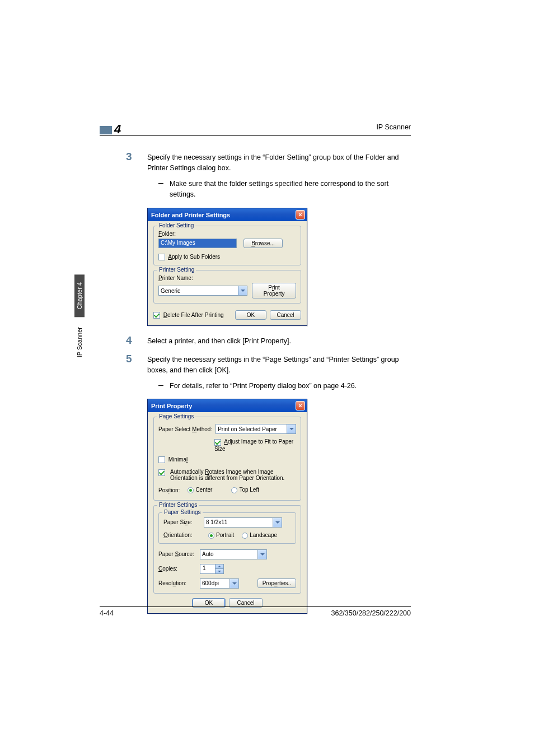  What do you see at coordinates (203, 291) in the screenshot?
I see `printer-name-combo: Generic` at bounding box center [203, 291].